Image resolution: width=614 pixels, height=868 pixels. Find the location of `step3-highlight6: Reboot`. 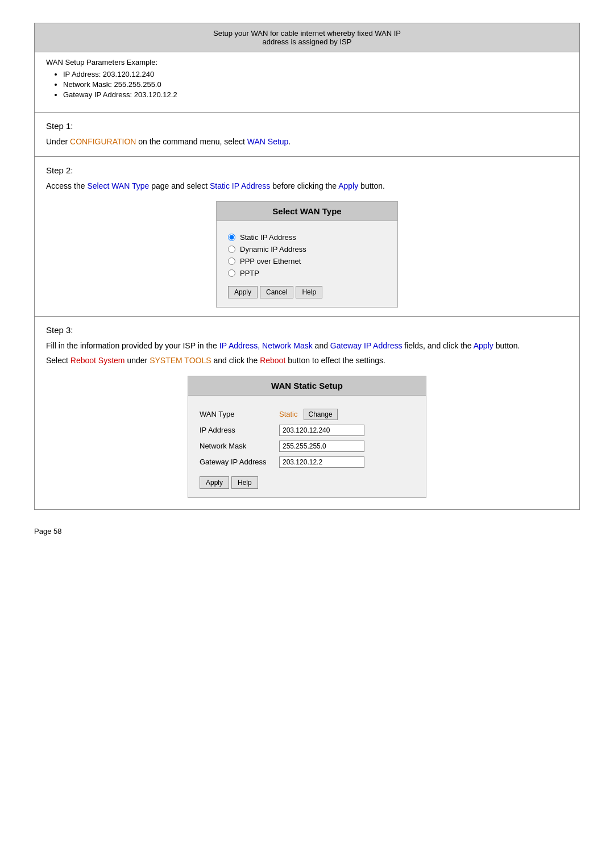

step3-highlight6: Reboot is located at coordinates (273, 360).